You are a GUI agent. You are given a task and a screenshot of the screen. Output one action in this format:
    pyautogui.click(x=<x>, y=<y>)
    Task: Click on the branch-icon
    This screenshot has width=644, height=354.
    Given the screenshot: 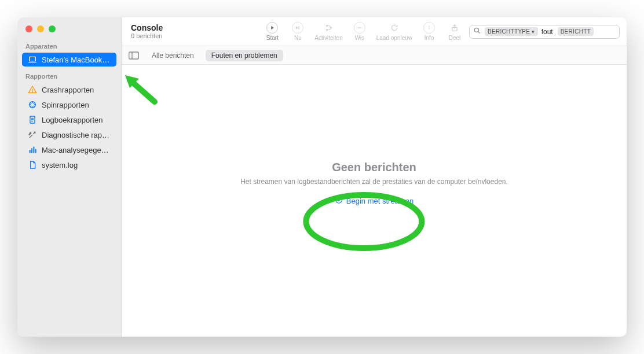 What is the action you would take?
    pyautogui.click(x=329, y=28)
    